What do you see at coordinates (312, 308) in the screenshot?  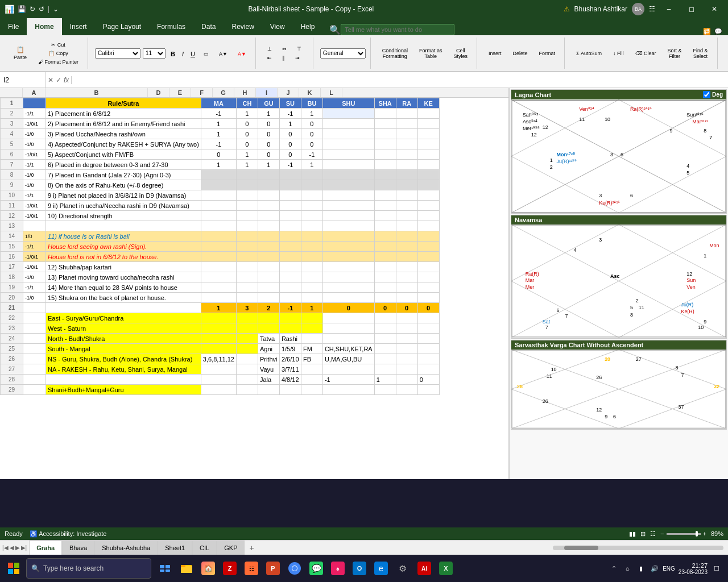 I see `cell-H21: 1` at bounding box center [312, 308].